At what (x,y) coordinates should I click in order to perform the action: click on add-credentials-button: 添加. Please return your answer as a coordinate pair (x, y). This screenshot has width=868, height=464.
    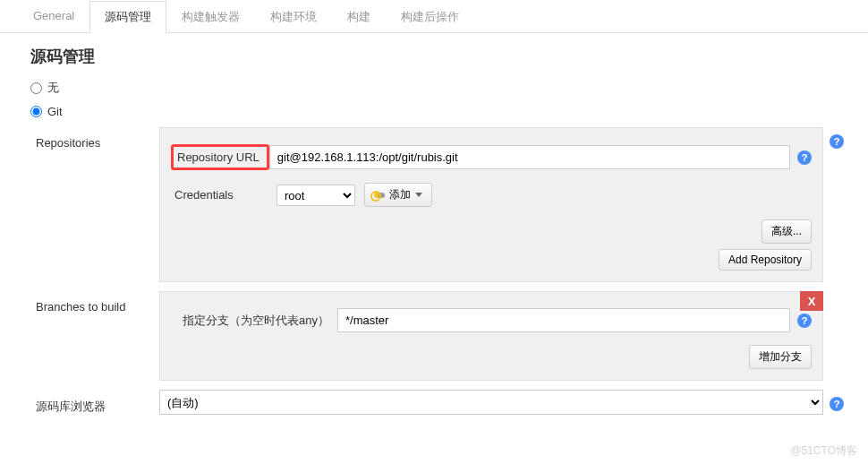
    Looking at the image, I should click on (398, 195).